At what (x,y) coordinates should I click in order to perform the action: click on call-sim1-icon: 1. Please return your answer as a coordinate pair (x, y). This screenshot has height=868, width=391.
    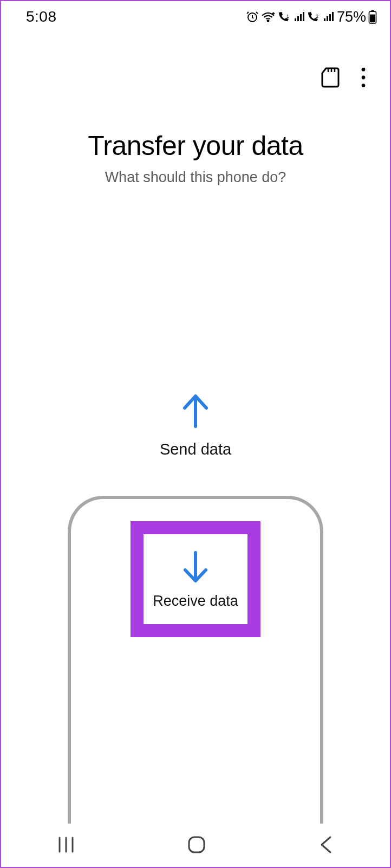
    Looking at the image, I should click on (284, 17).